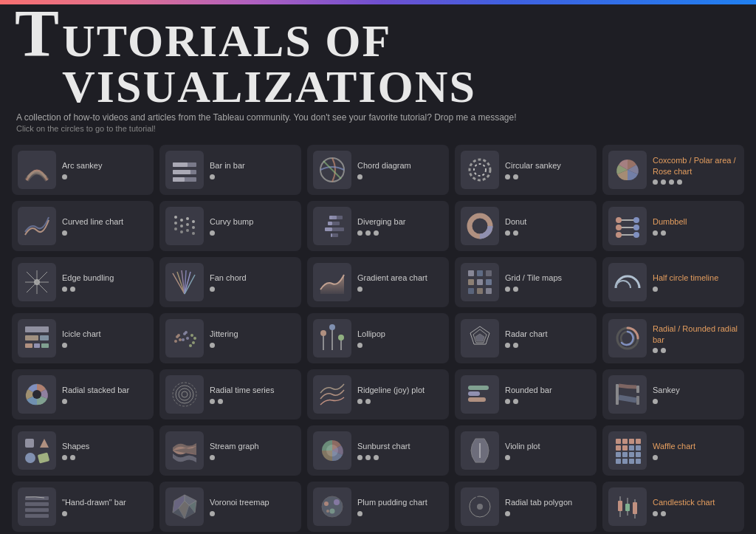 This screenshot has height=534, width=756. What do you see at coordinates (378, 338) in the screenshot?
I see `card-lollipop: Lollipop` at bounding box center [378, 338].